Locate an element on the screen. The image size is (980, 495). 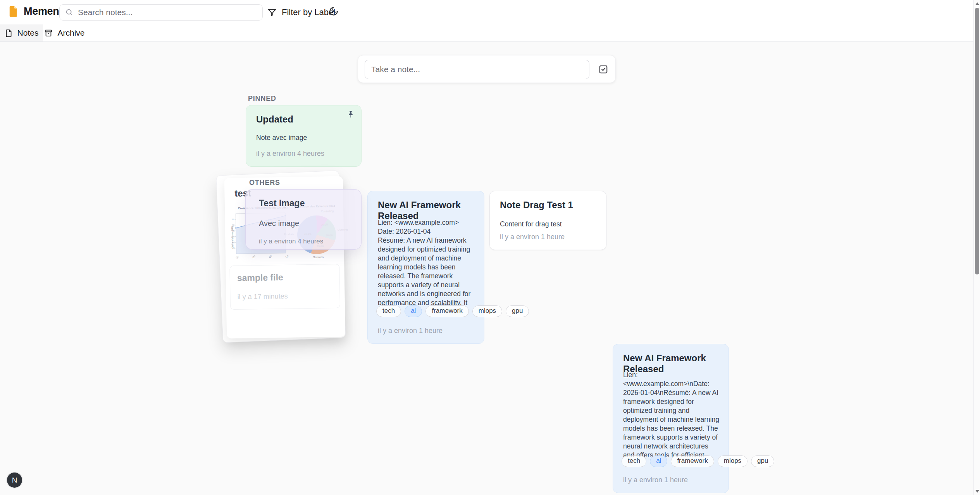
note-card-ai-framework-duplicate: New AI Framework Released Lien: <www.exa… is located at coordinates (671, 419).